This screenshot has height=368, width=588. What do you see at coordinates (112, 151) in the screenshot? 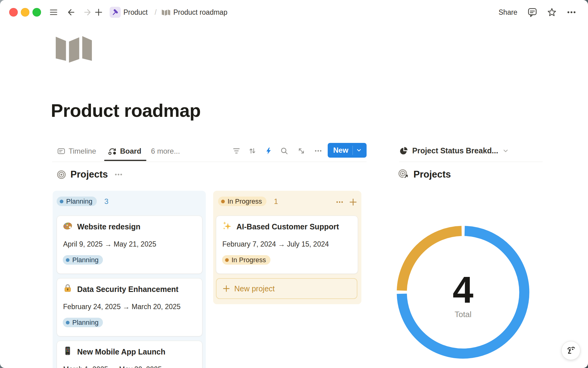
I see `board-icon` at bounding box center [112, 151].